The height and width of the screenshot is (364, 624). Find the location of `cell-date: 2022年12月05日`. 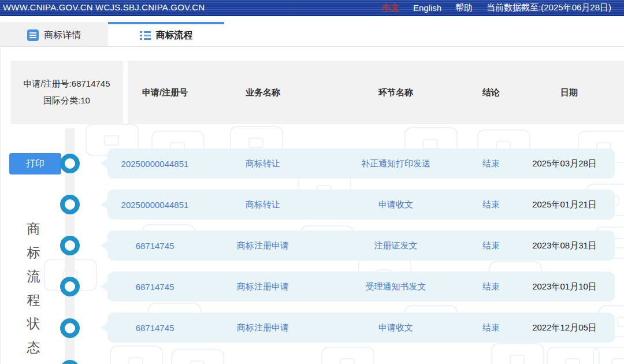

cell-date: 2022年12月05日 is located at coordinates (564, 328).